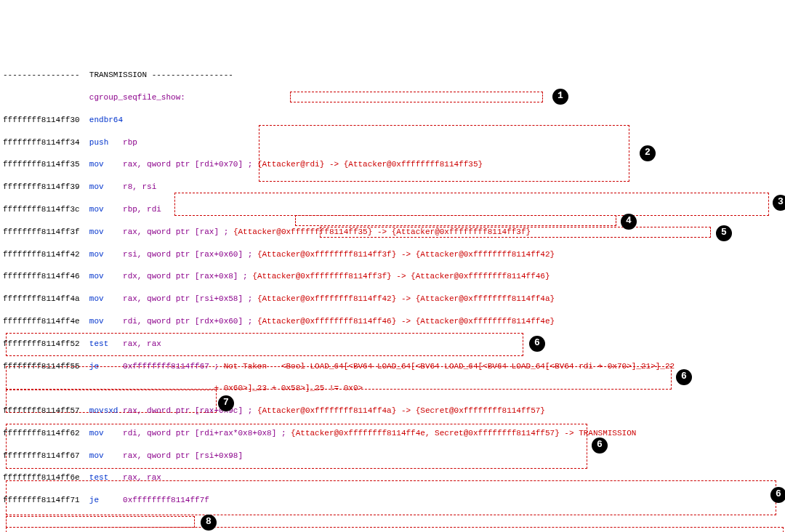 This screenshot has width=785, height=532. I want to click on asm-line: ffffffff8114ff57 movsxd rax, dword ptr […, so click(392, 411).